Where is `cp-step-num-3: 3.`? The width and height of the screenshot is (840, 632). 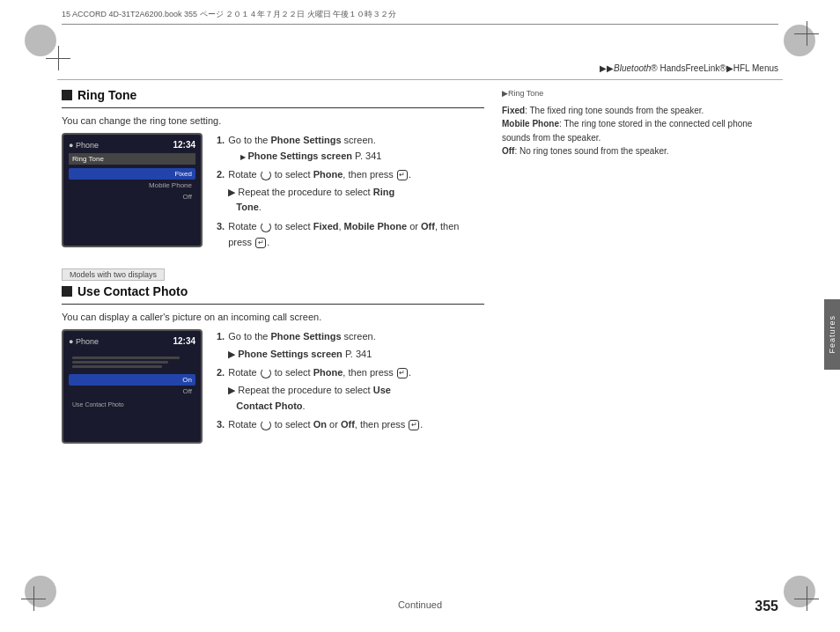
cp-step-num-3: 3. is located at coordinates (220, 425).